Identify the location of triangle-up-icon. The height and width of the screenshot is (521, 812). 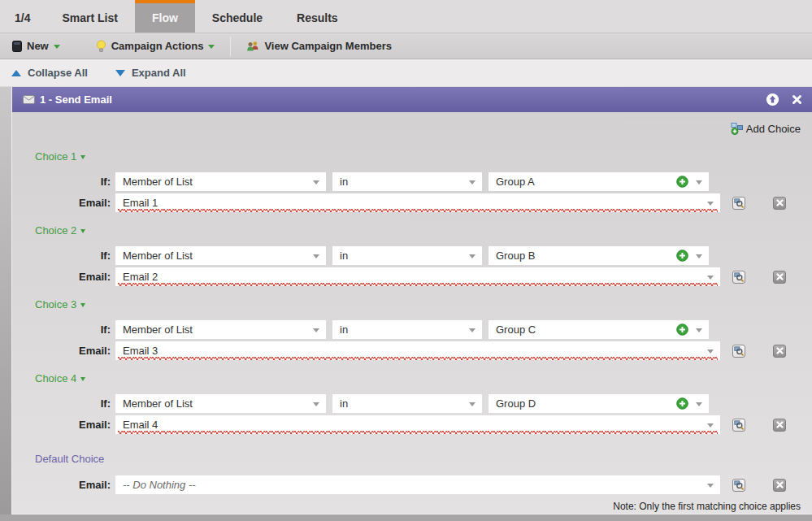
(16, 73).